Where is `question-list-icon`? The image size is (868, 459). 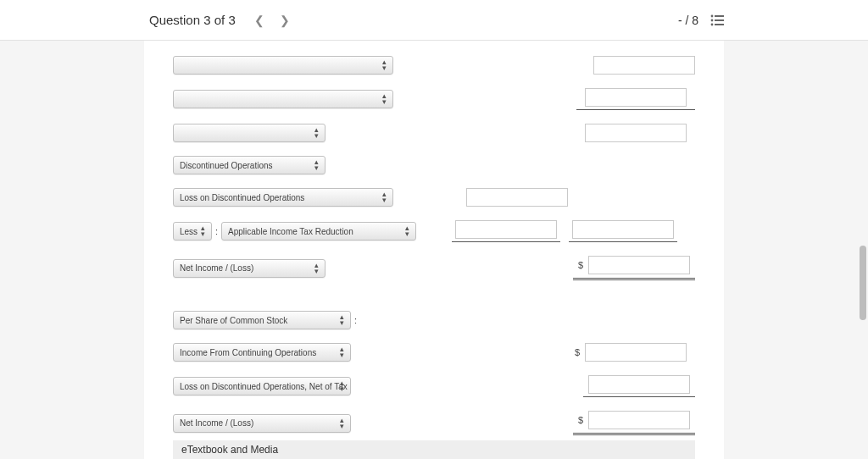
question-list-icon is located at coordinates (717, 20).